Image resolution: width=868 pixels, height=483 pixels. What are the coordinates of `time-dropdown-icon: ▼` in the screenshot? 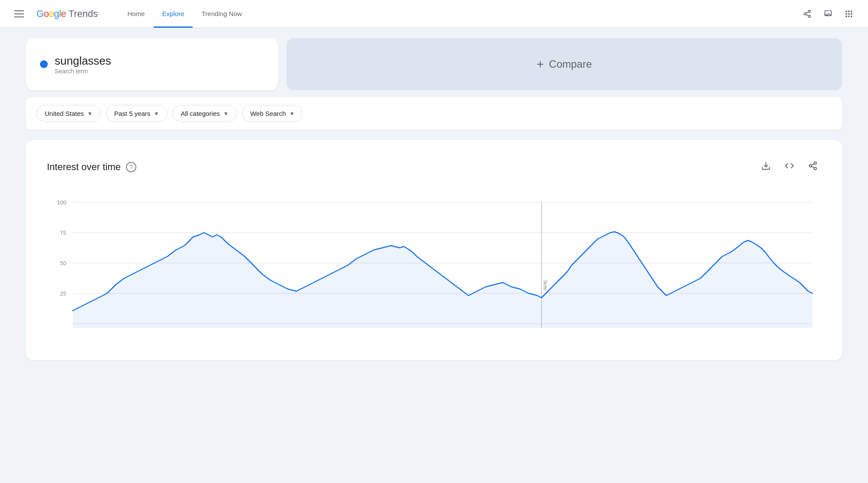 It's located at (156, 114).